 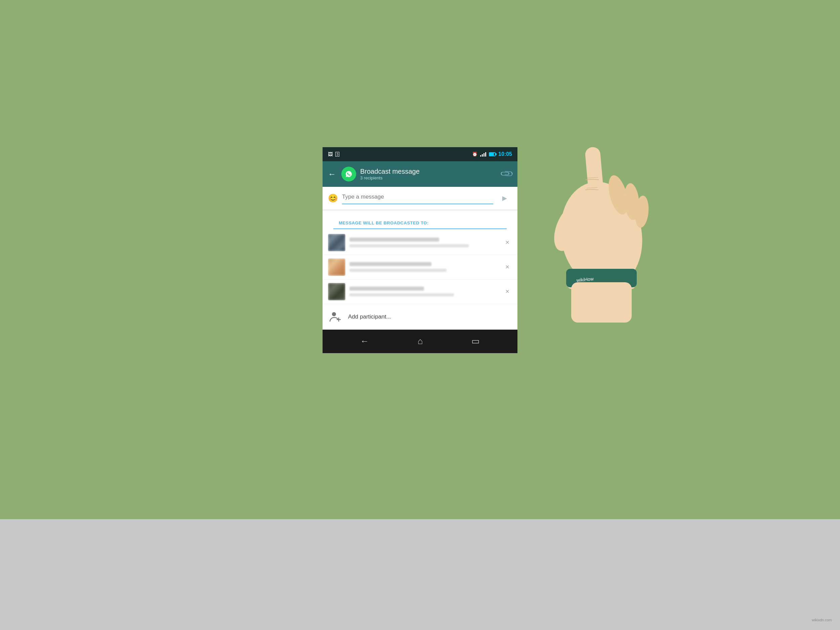 What do you see at coordinates (475, 341) in the screenshot?
I see `nav-recent-button: ▭` at bounding box center [475, 341].